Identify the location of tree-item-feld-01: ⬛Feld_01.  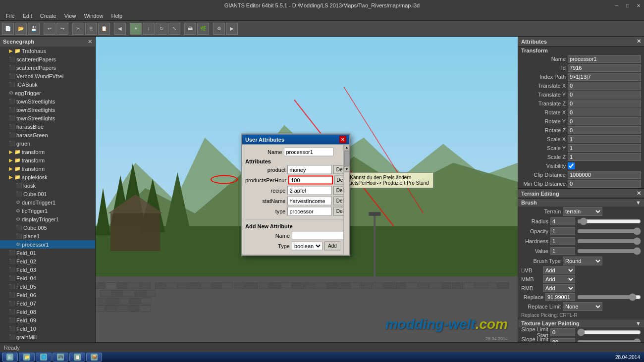
(48, 253).